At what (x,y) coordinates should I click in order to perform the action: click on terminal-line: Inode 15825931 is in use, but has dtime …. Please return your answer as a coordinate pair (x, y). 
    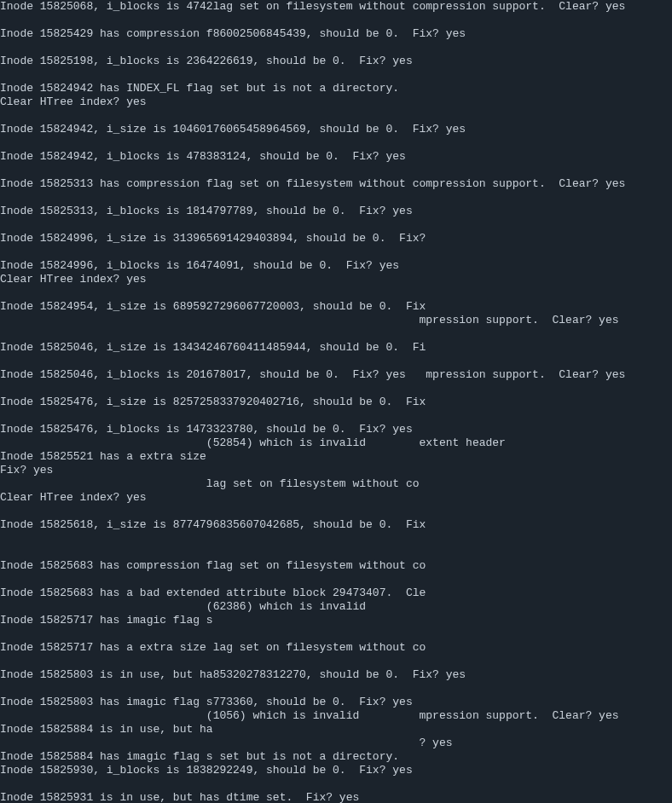
    Looking at the image, I should click on (336, 797).